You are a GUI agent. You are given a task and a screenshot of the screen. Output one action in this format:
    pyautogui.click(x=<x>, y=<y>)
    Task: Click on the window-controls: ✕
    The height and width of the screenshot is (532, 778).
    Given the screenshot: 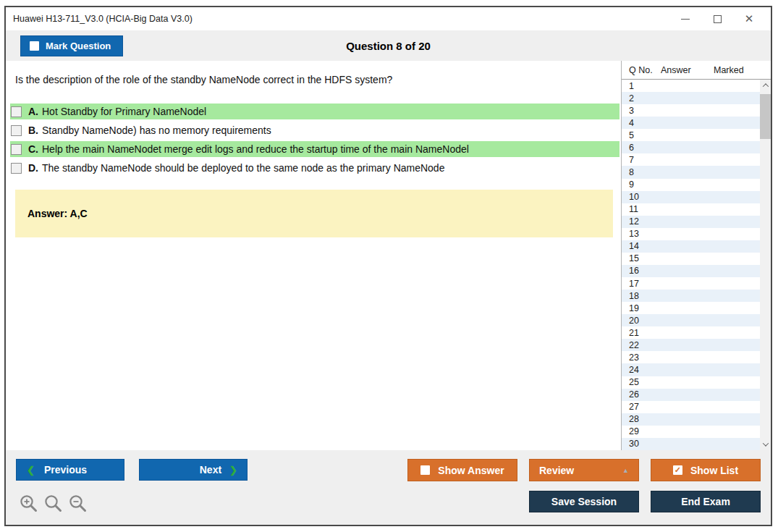 What is the action you would take?
    pyautogui.click(x=717, y=19)
    